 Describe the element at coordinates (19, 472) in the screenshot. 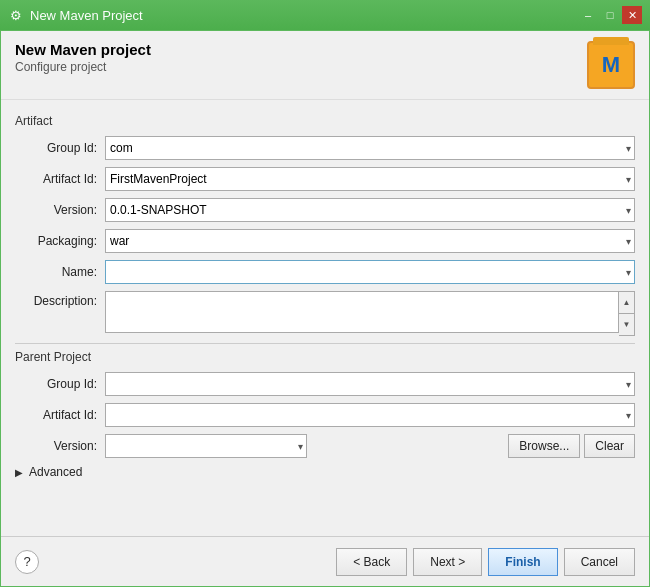

I see `expand-icon: ▶` at that location.